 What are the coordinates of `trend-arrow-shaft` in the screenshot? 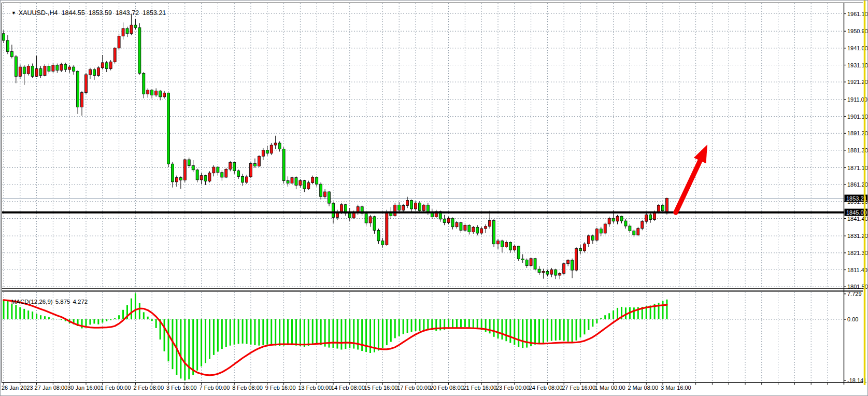 It's located at (688, 187).